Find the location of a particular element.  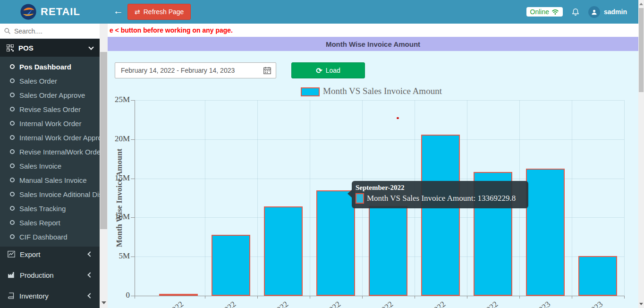

tooltip-value-text: Month VS Sales Invoice Amount: 13369229.… is located at coordinates (441, 198).